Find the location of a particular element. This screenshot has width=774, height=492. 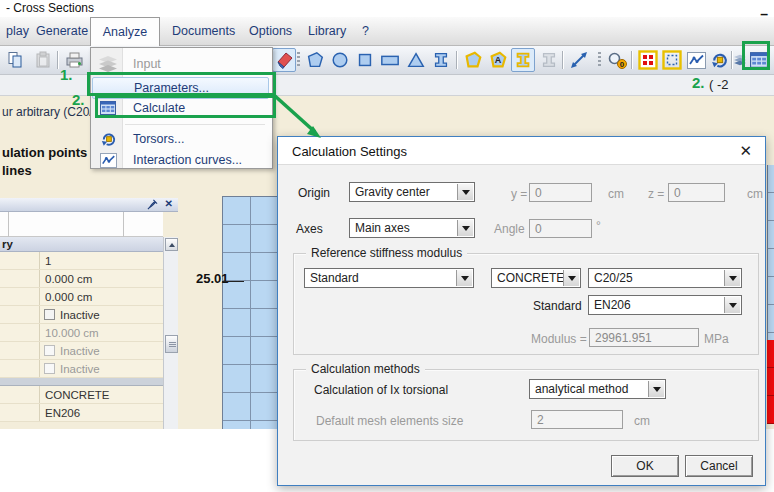

cross-section-region is located at coordinates (252, 312).